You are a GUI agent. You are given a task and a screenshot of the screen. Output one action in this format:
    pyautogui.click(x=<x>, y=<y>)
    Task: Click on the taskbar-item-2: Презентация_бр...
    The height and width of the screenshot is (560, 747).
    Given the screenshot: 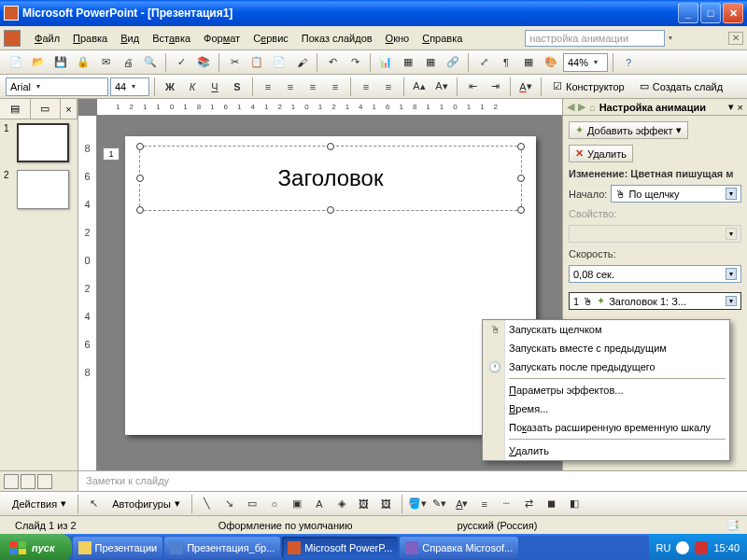 What is the action you would take?
    pyautogui.click(x=222, y=548)
    